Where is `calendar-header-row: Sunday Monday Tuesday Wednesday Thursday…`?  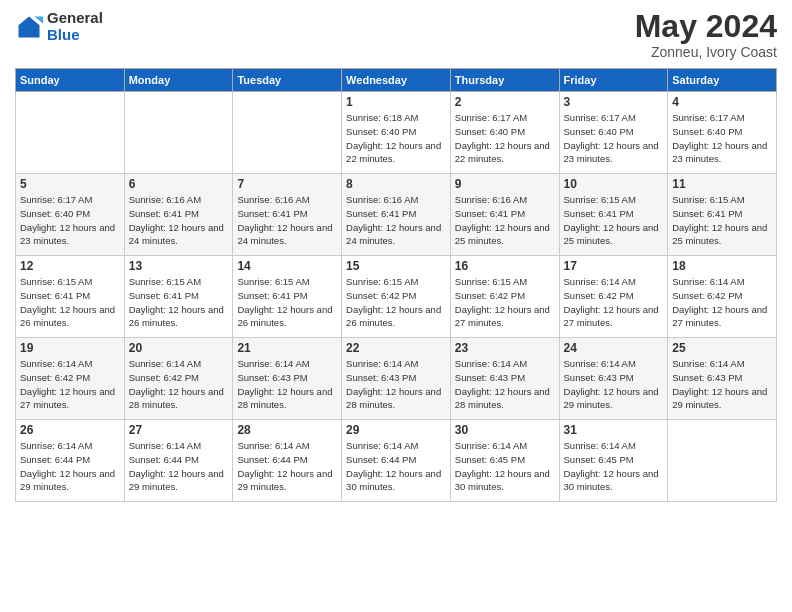 calendar-header-row: Sunday Monday Tuesday Wednesday Thursday… is located at coordinates (396, 80).